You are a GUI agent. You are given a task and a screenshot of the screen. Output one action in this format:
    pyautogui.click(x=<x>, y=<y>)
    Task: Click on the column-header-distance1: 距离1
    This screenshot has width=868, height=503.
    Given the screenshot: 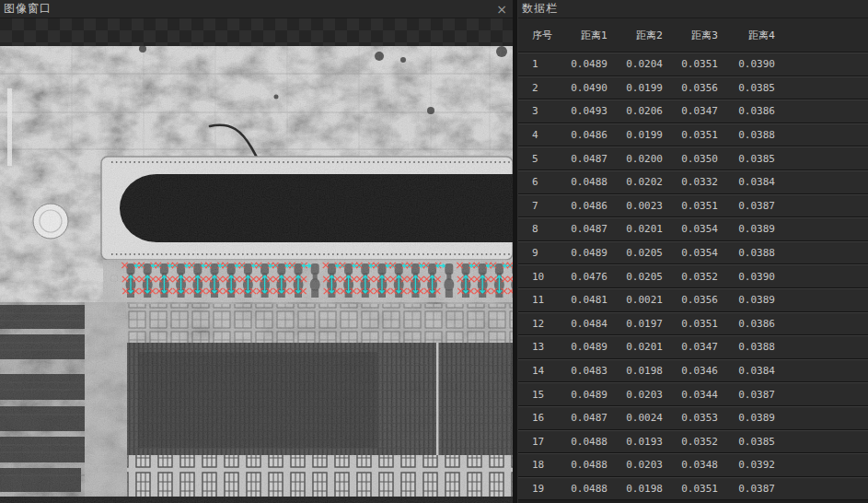 What is the action you would take?
    pyautogui.click(x=585, y=35)
    